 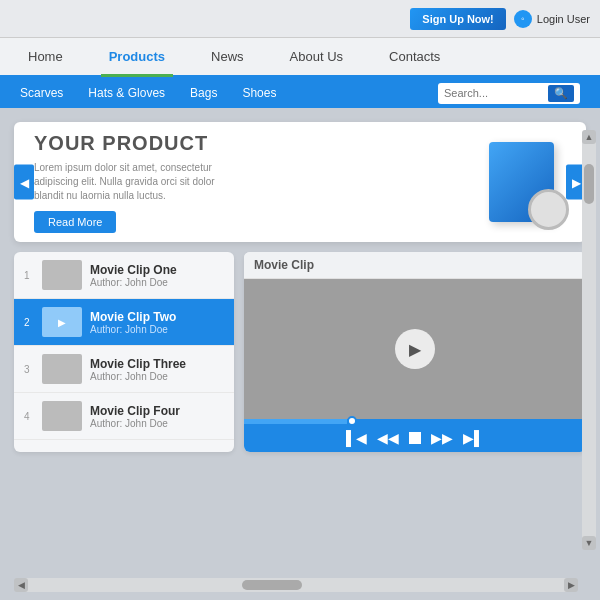 I want to click on read-more-button: Read More, so click(x=75, y=222).